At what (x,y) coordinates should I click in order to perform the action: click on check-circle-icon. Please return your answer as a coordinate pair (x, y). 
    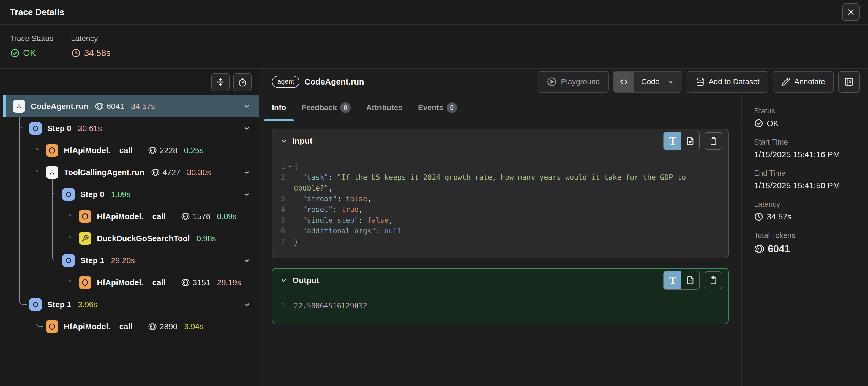
    Looking at the image, I should click on (759, 123).